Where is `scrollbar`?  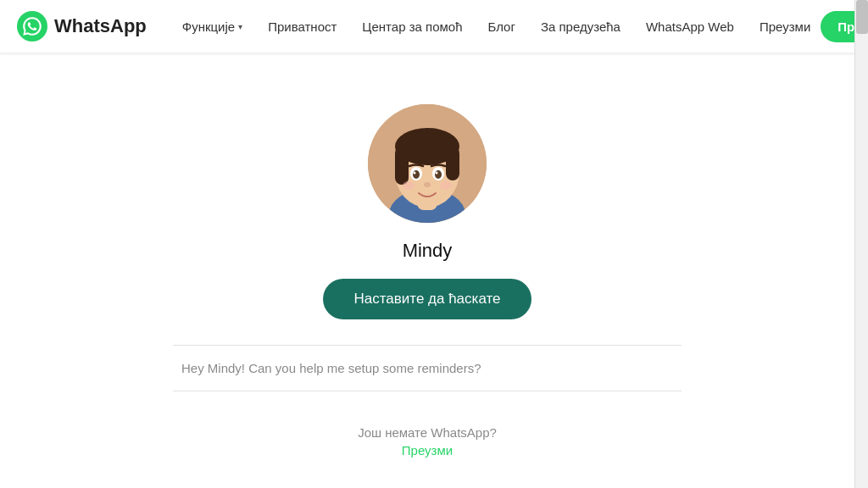 scrollbar is located at coordinates (861, 244).